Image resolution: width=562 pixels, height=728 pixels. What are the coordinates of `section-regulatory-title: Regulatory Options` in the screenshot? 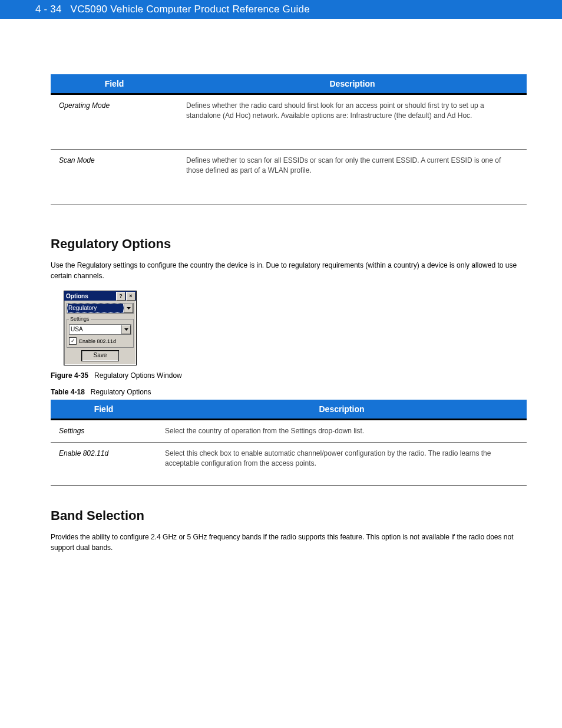 It's located at (289, 244).